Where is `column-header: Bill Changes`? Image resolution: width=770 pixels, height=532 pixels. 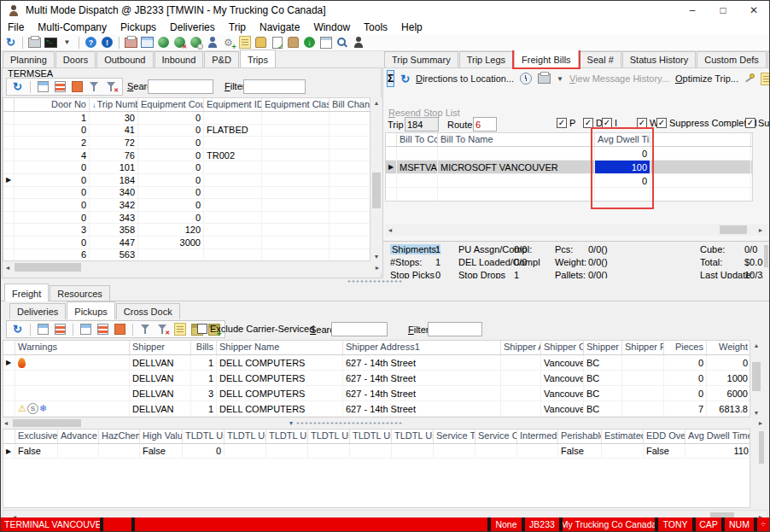
column-header: Bill Changes is located at coordinates (350, 104).